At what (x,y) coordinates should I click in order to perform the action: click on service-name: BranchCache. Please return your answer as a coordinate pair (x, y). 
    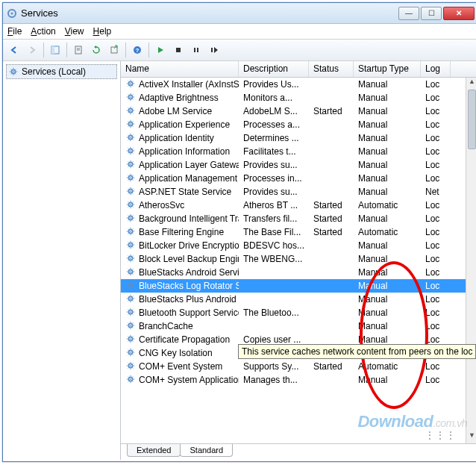
    Looking at the image, I should click on (166, 326).